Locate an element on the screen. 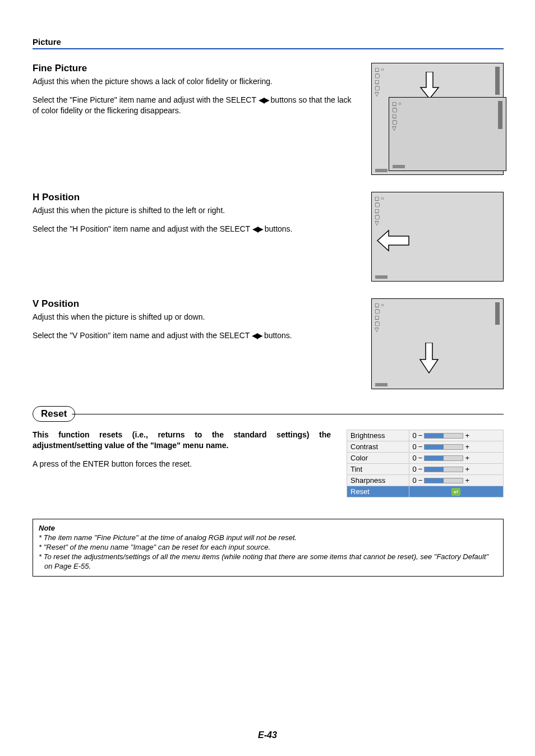 The height and width of the screenshot is (756, 535). image-menu-table: Brightness0 − + Contrast0 − + Color0 − +… is located at coordinates (425, 463).